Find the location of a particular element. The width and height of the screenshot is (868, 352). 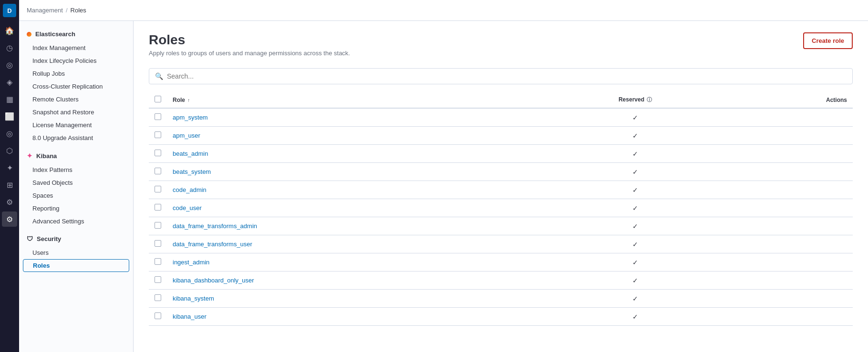

role-name-cell: kibana_user is located at coordinates (357, 317).